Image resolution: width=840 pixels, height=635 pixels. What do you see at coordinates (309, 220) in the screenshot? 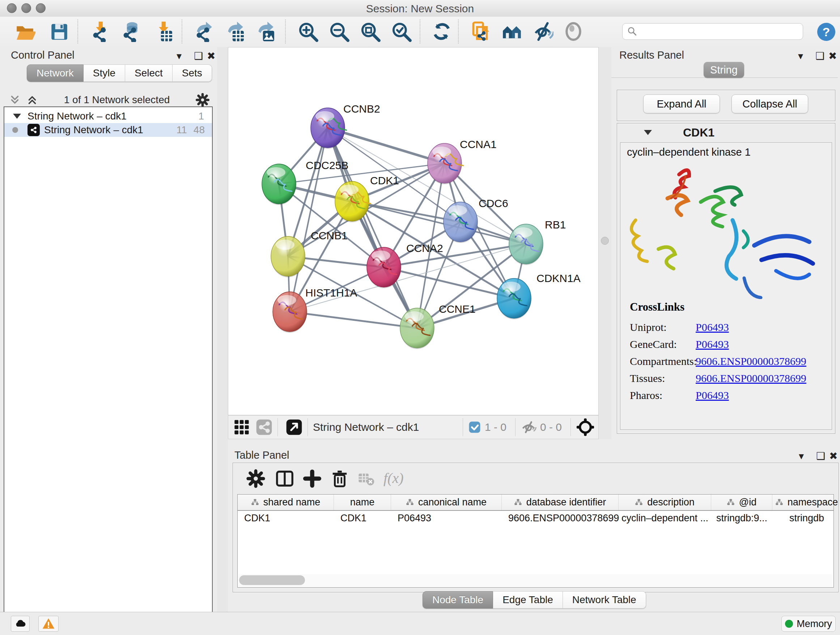
I see `edge-CCNB2-HIST1H1A` at bounding box center [309, 220].